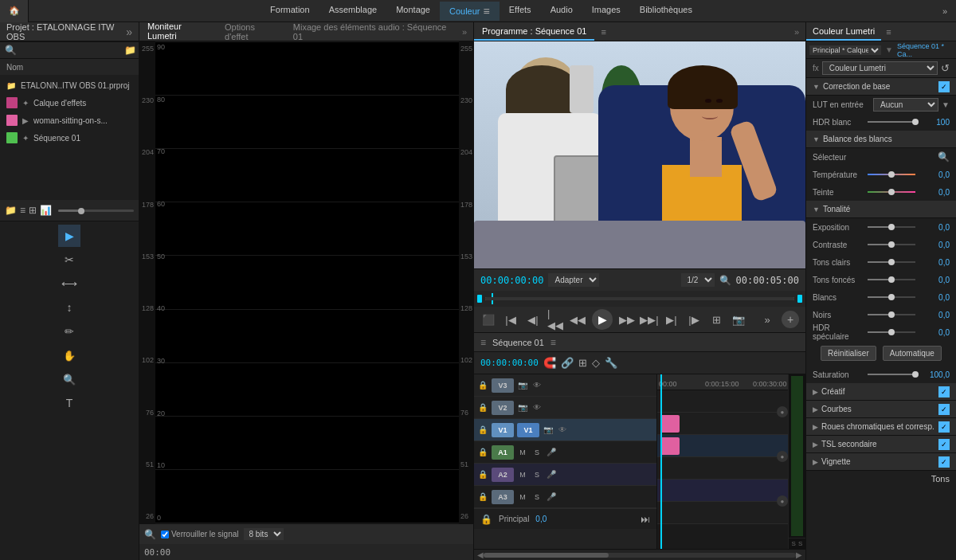 This screenshot has width=956, height=560. I want to click on tab-couleur-lumetri: Couleur Lumetri, so click(844, 32).